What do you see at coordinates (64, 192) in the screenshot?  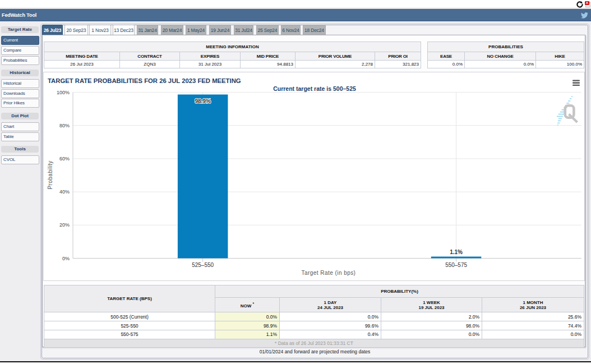 I see `svg-text: 40%` at bounding box center [64, 192].